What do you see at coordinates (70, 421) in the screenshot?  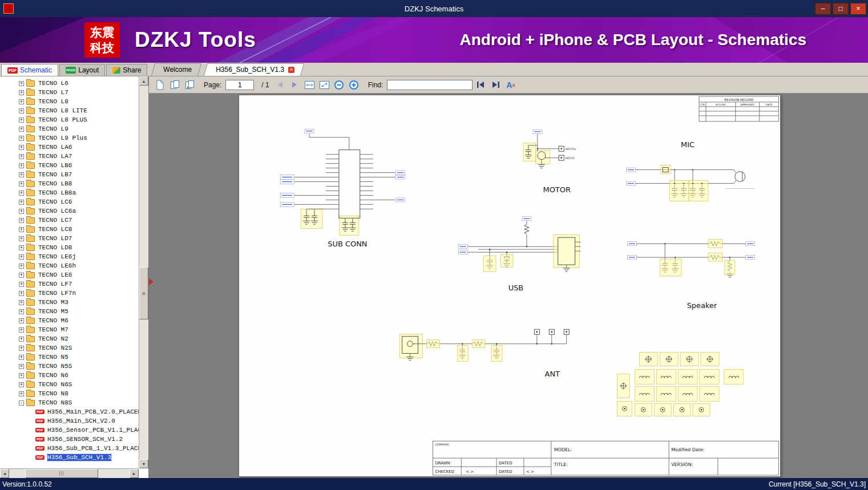 I see `tree-file-row: PDF H356_Main_SCH_V2.0` at bounding box center [70, 421].